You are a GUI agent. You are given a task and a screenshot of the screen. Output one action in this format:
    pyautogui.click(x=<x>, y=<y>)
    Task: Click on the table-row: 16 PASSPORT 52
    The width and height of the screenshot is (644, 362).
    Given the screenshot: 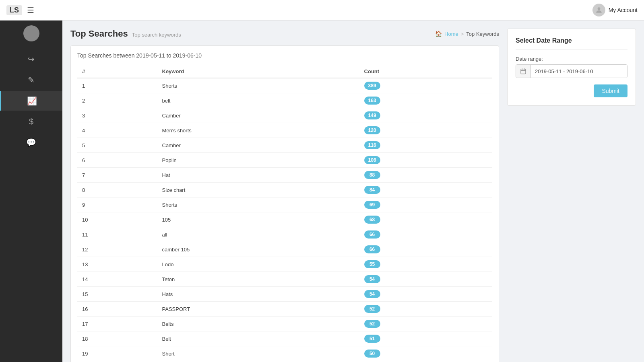 What is the action you would take?
    pyautogui.click(x=285, y=309)
    